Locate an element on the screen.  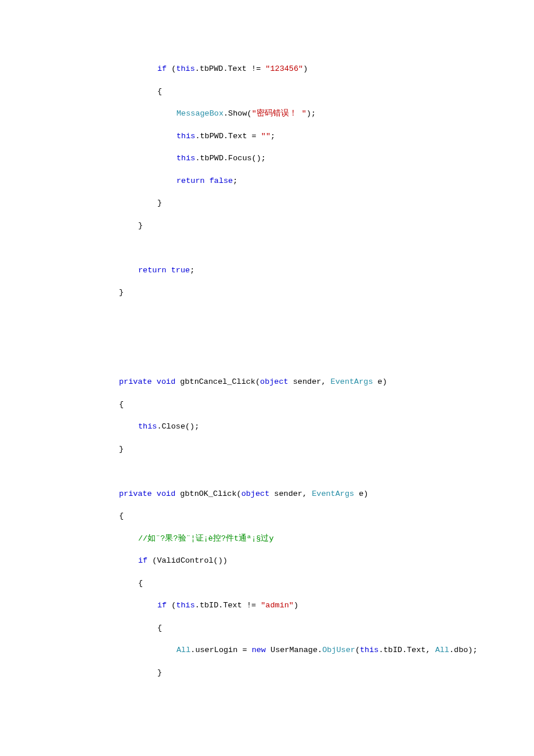
code-token: "123456" is located at coordinates (284, 69).